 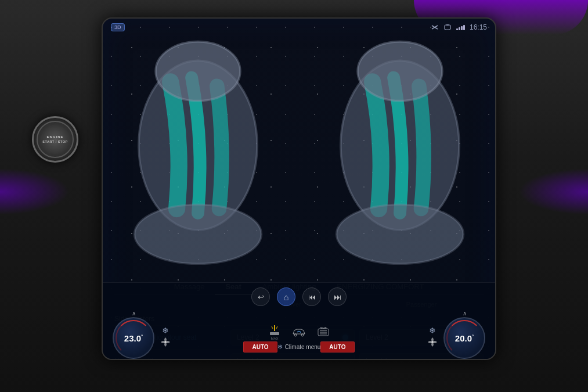 I want to click on right-auto-button: AUTO, so click(x=337, y=347).